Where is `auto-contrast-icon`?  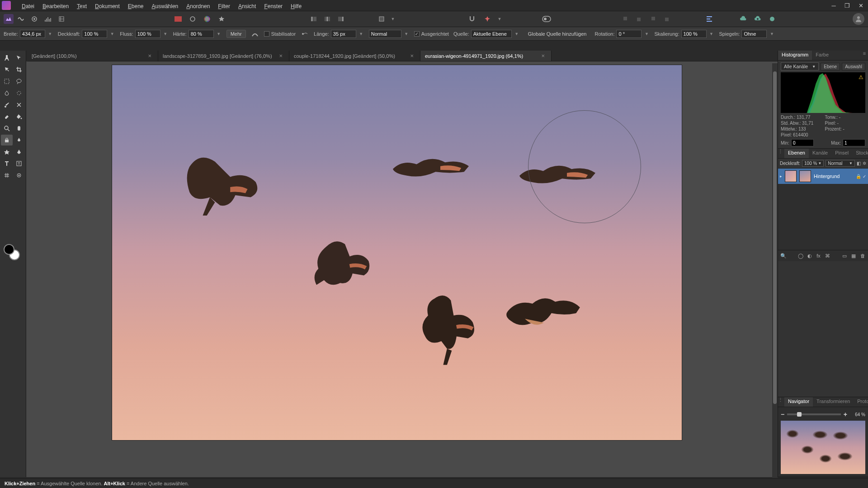 auto-contrast-icon is located at coordinates (222, 19).